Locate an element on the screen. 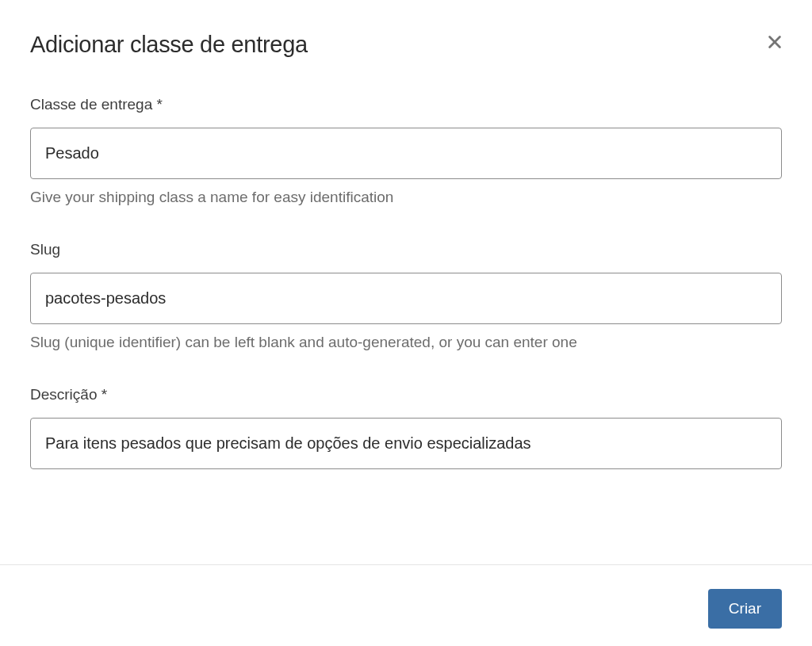 This screenshot has height=646, width=812. slug-label: Slug is located at coordinates (406, 250).